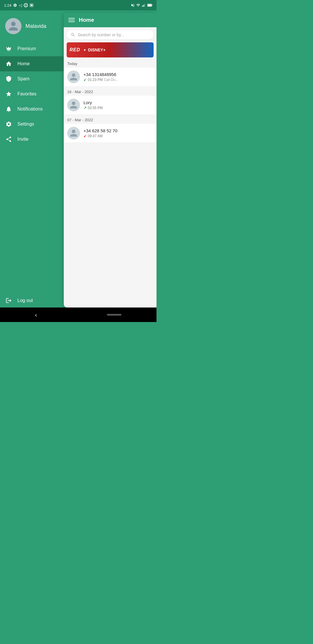 The width and height of the screenshot is (313, 644). What do you see at coordinates (19, 5) in the screenshot?
I see `status-left: 1:24 ◁ 8` at bounding box center [19, 5].